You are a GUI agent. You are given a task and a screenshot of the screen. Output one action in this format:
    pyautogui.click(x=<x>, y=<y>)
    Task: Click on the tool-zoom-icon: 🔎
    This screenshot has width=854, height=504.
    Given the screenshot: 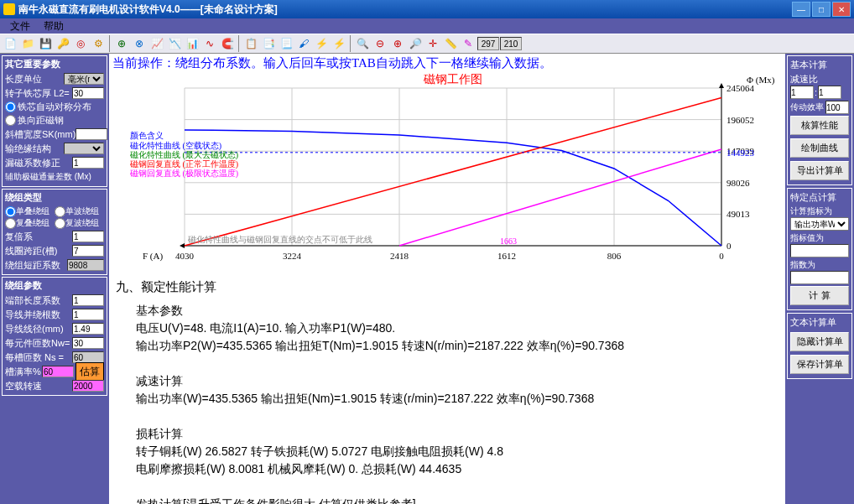 What is the action you would take?
    pyautogui.click(x=415, y=44)
    